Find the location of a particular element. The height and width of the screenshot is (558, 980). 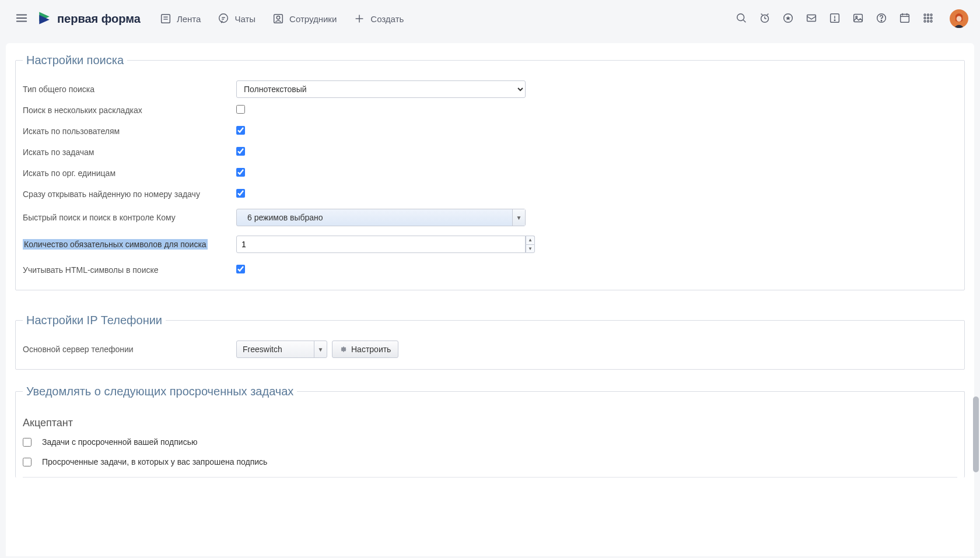

html-symbols-checkbox is located at coordinates (240, 269).